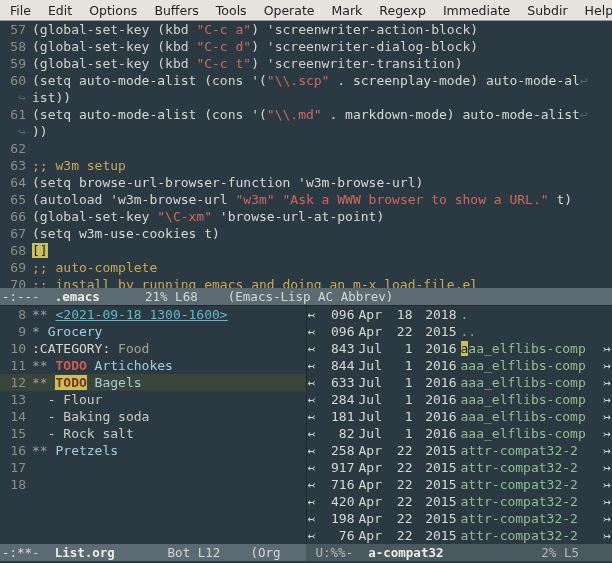  I want to click on menu-bar: FileEditOptionsBuffersToolsOperateMarkRe…, so click(306, 10).